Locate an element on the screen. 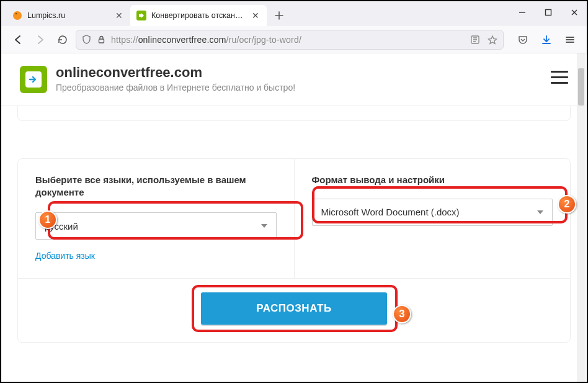 The image size is (588, 383). language-column: Выберите все языки, используемые в вашем… is located at coordinates (156, 219).